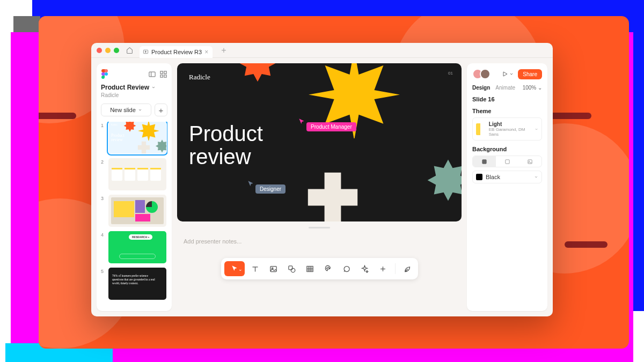 Image resolution: width=644 pixels, height=362 pixels. Describe the element at coordinates (507, 177) in the screenshot. I see `background-color-picker: Black` at that location.